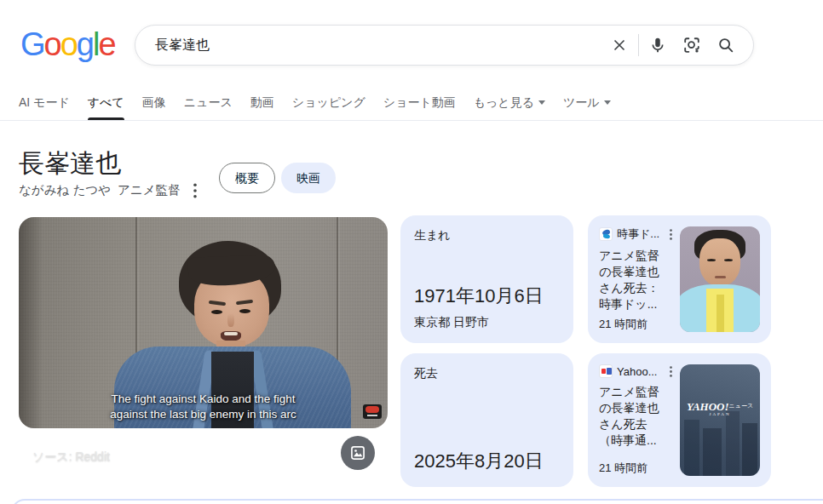  Describe the element at coordinates (195, 191) in the screenshot. I see `entity-more-options-button` at that location.